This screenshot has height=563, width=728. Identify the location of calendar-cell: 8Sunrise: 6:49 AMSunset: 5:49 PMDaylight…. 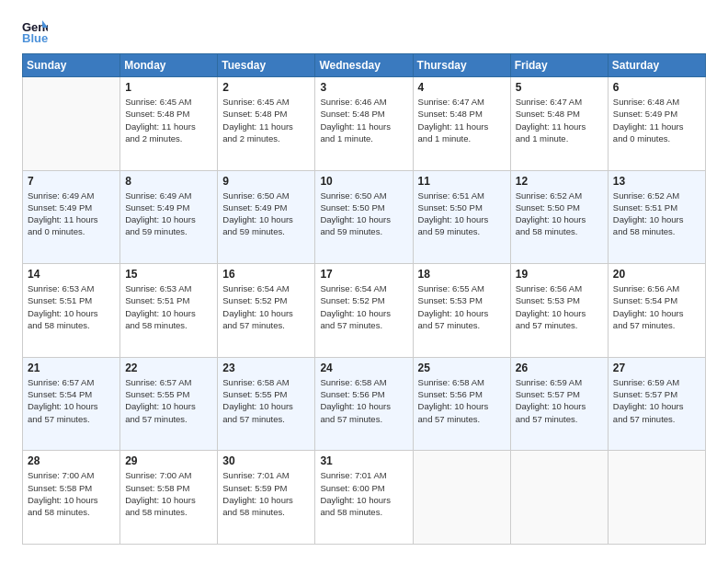
(169, 217).